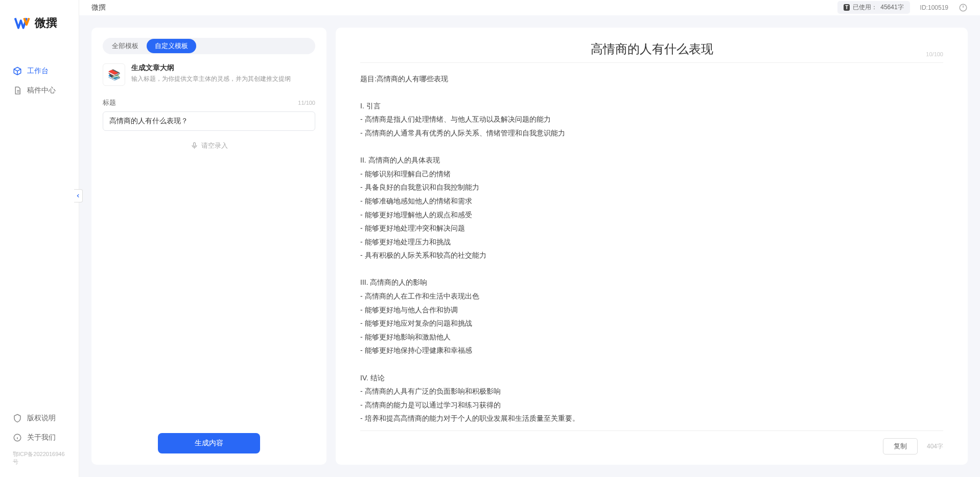  Describe the element at coordinates (892, 7) in the screenshot. I see `usage-value: 45641字` at that location.